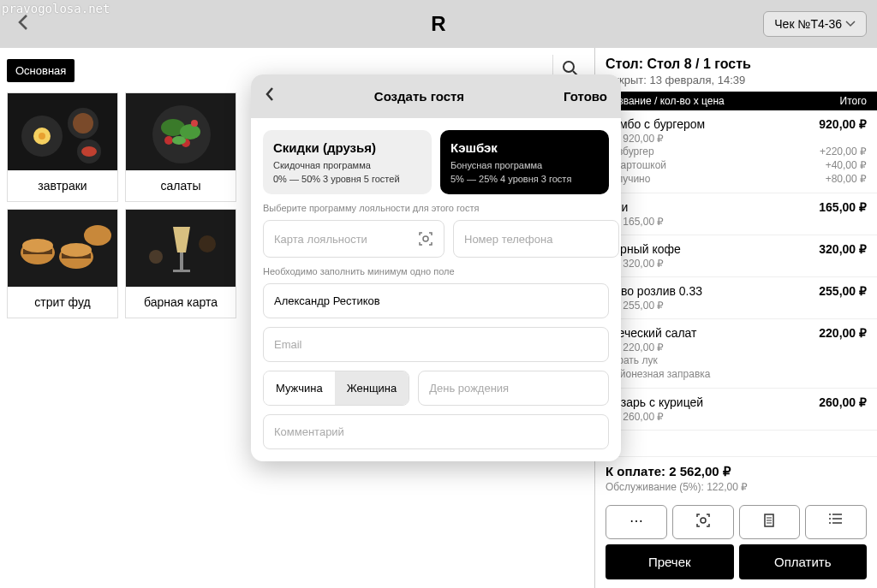 The height and width of the screenshot is (588, 877). What do you see at coordinates (737, 101) in the screenshot?
I see `column-header: Название / кол-во х ценаИтого` at bounding box center [737, 101].